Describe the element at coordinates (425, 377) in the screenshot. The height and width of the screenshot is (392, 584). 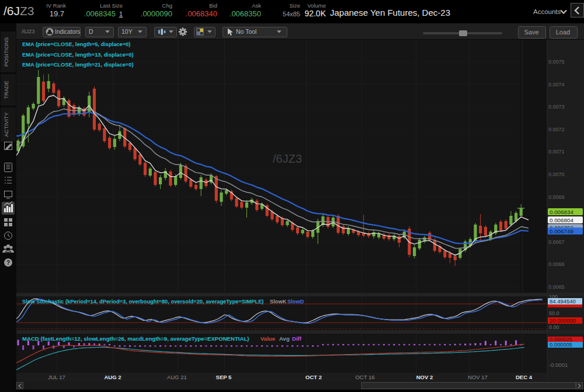
I see `svg-text: NOV 2` at that location.